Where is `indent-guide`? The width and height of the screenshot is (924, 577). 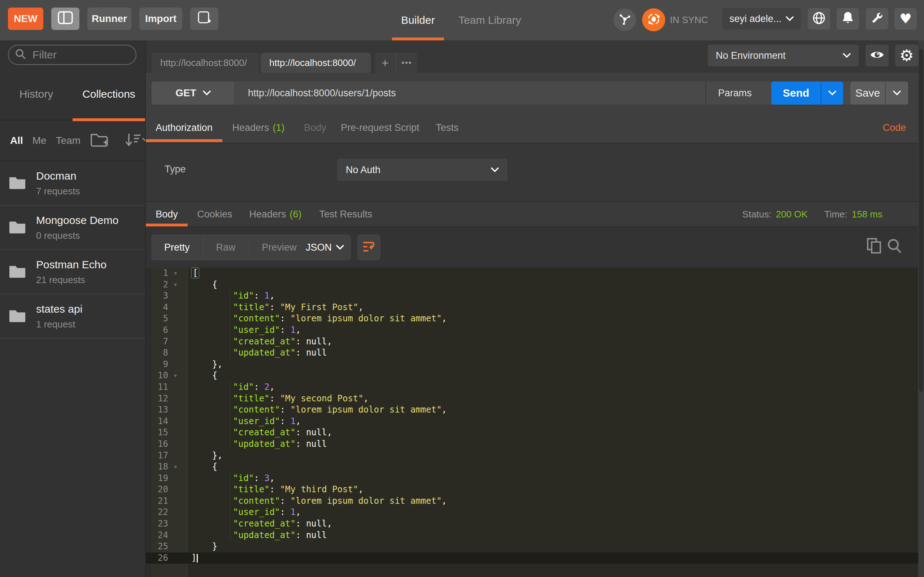
indent-guide is located at coordinates (230, 535).